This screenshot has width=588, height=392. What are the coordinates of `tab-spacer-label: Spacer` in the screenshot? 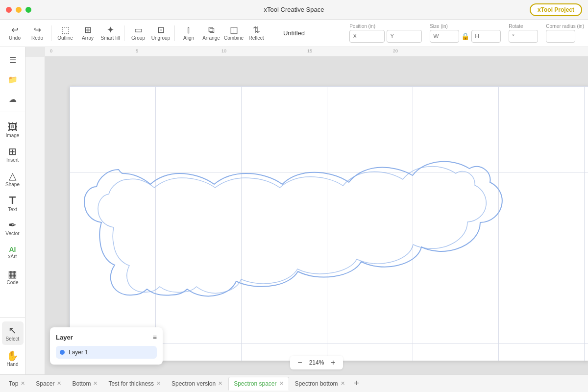 It's located at (45, 384).